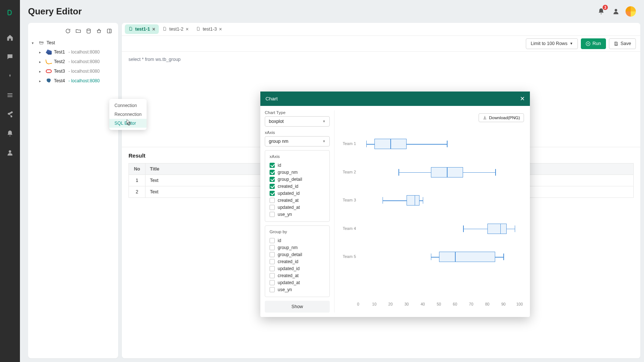 The width and height of the screenshot is (644, 362). I want to click on context-menu-item: Reconnection, so click(128, 114).